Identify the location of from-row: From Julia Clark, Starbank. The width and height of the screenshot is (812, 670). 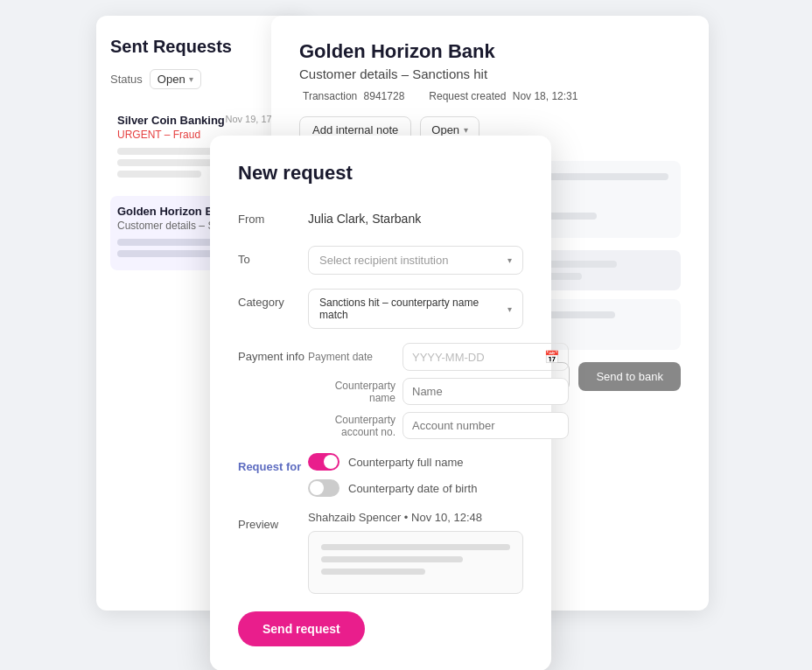
(381, 219).